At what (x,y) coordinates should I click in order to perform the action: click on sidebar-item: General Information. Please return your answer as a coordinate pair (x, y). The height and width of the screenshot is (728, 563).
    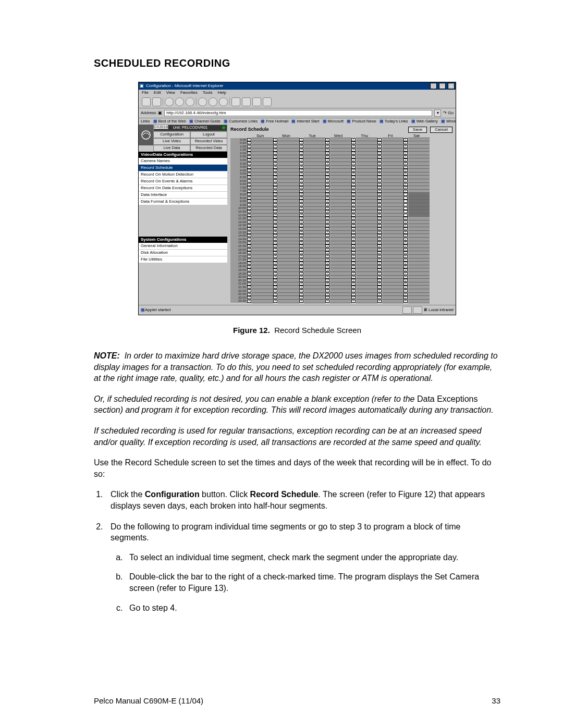
    Looking at the image, I should click on (183, 246).